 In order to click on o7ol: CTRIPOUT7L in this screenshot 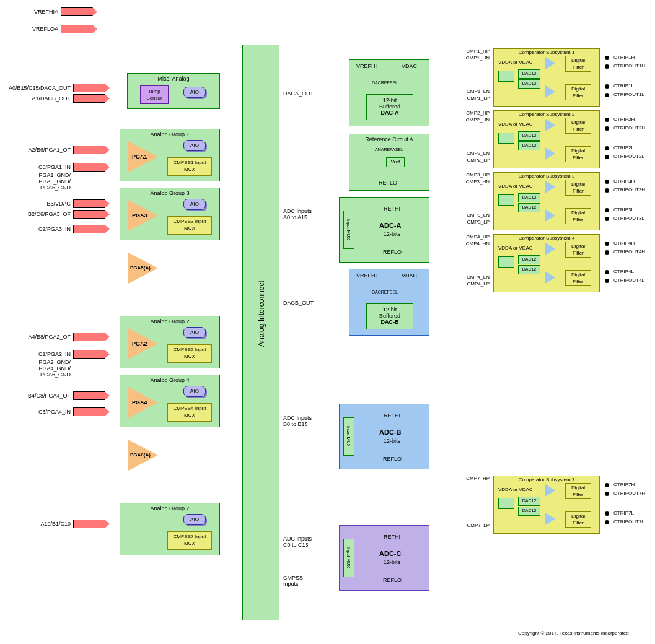, I will do `click(629, 521)`.